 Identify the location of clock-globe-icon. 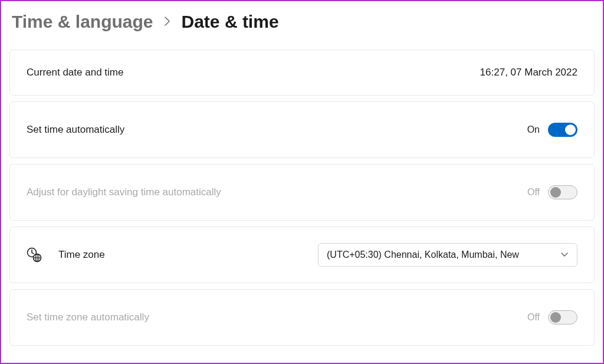
(34, 255).